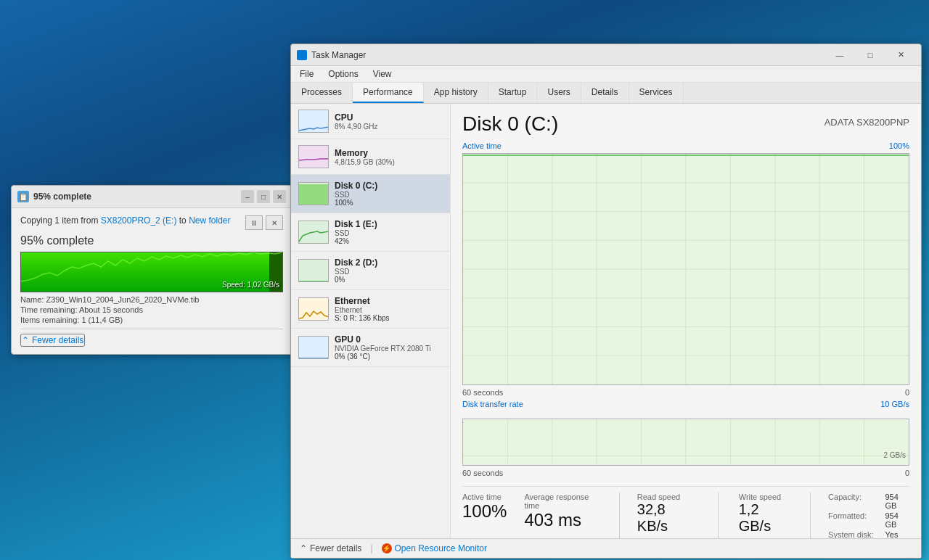 This screenshot has width=929, height=560. Describe the element at coordinates (620, 515) in the screenshot. I see `stats-separator` at that location.